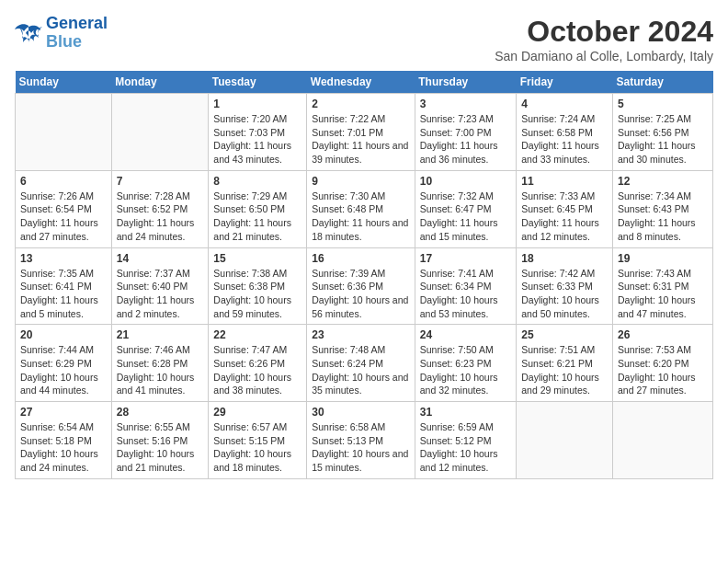  I want to click on day-info: Sunrise: 7:22 AM Sunset: 7:01 PM Dayligh…, so click(360, 140).